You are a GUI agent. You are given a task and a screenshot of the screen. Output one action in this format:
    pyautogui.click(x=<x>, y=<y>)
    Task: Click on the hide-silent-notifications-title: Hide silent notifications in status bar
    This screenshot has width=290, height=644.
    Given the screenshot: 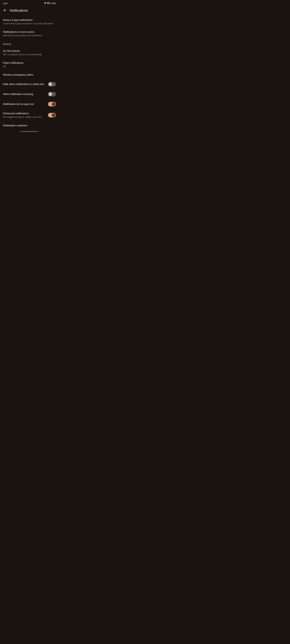 What is the action you would take?
    pyautogui.click(x=24, y=84)
    